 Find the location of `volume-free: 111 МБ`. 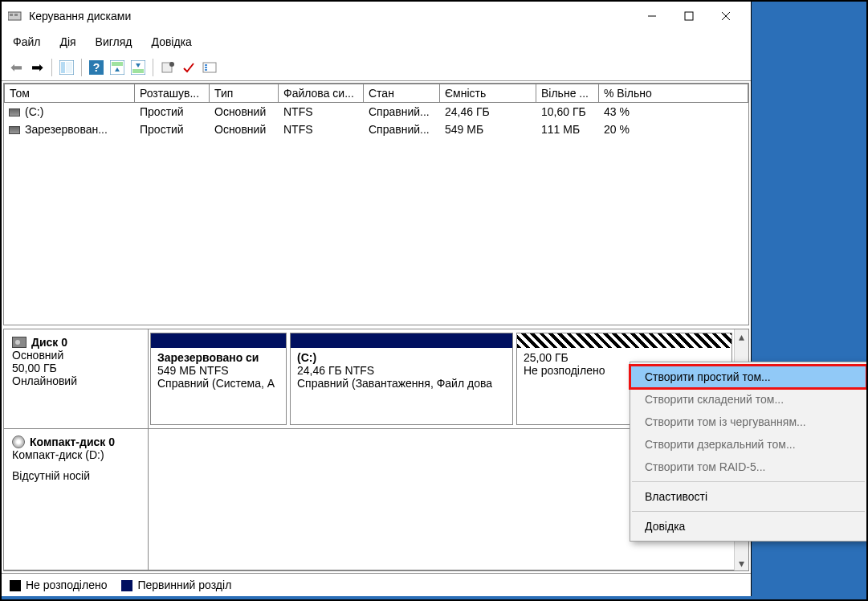

volume-free: 111 МБ is located at coordinates (568, 129).